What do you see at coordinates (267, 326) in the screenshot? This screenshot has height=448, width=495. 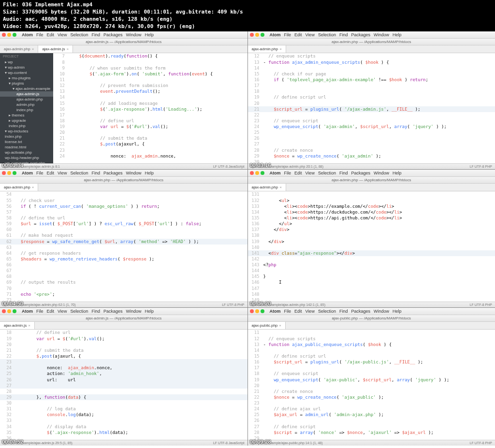 I see `tab: ajax-public.php×` at bounding box center [267, 326].